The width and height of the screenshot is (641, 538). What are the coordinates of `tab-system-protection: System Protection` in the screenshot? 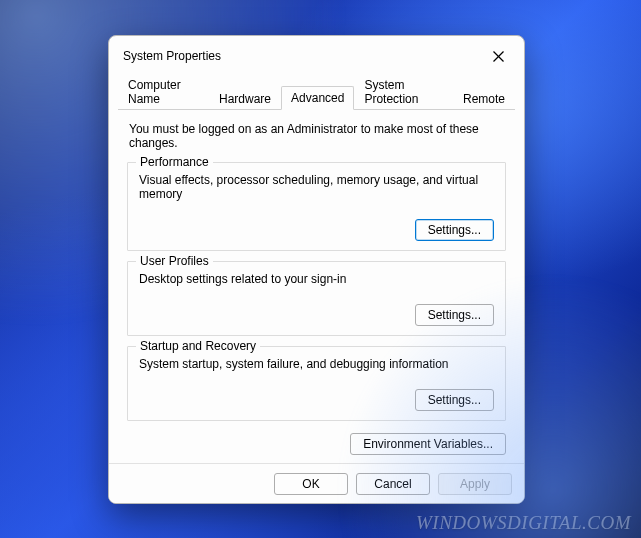 It's located at (404, 92).